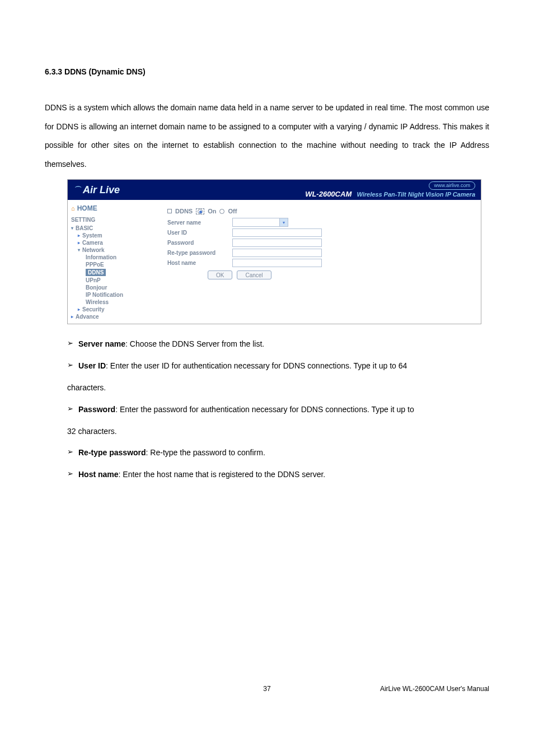 This screenshot has height=756, width=534. Describe the element at coordinates (198, 223) in the screenshot. I see `server-name-label: Server name` at that location.